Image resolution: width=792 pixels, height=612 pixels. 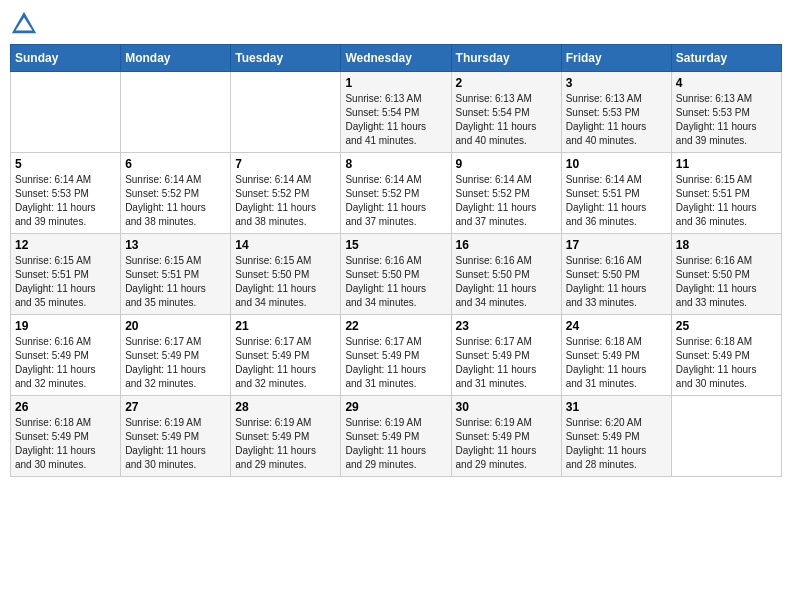 What do you see at coordinates (286, 164) in the screenshot?
I see `day-number: 7` at bounding box center [286, 164].